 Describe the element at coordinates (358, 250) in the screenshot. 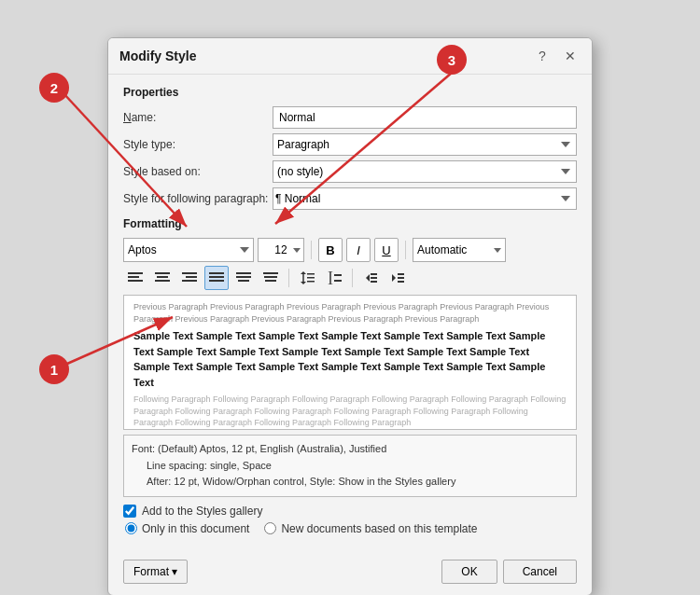

I see `italic-button: I` at that location.